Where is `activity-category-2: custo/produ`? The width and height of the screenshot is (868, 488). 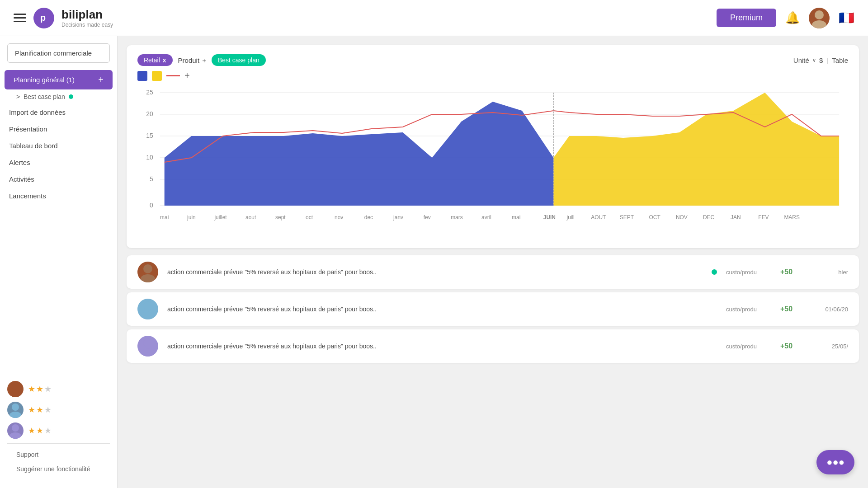
activity-category-2: custo/produ is located at coordinates (749, 309).